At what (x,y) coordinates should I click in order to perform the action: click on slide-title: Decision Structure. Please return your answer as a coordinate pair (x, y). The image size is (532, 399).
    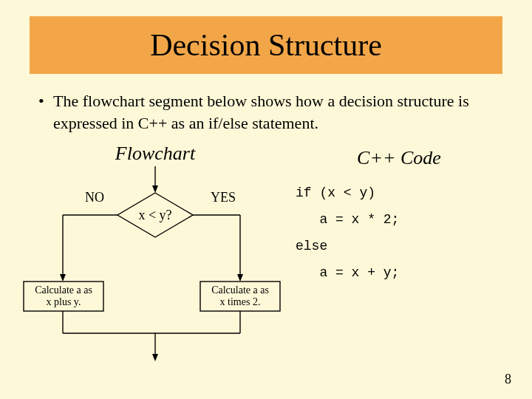
    Looking at the image, I should click on (266, 45).